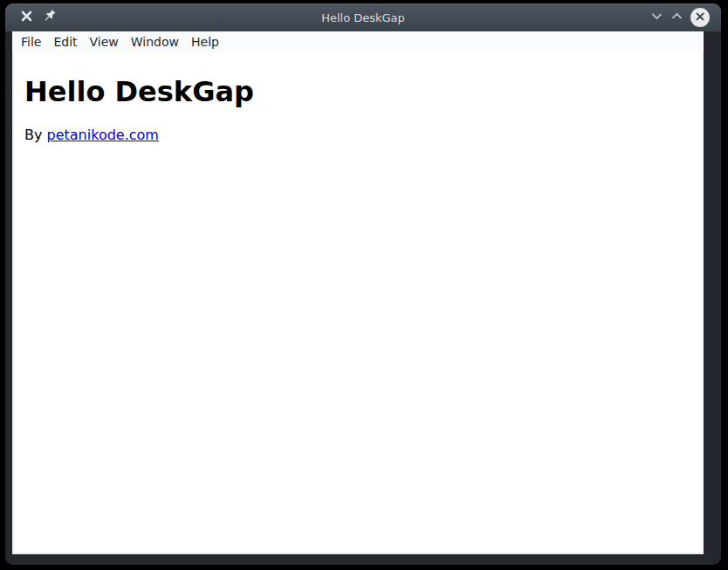  Describe the element at coordinates (205, 42) in the screenshot. I see `menu-item-help: Help` at that location.